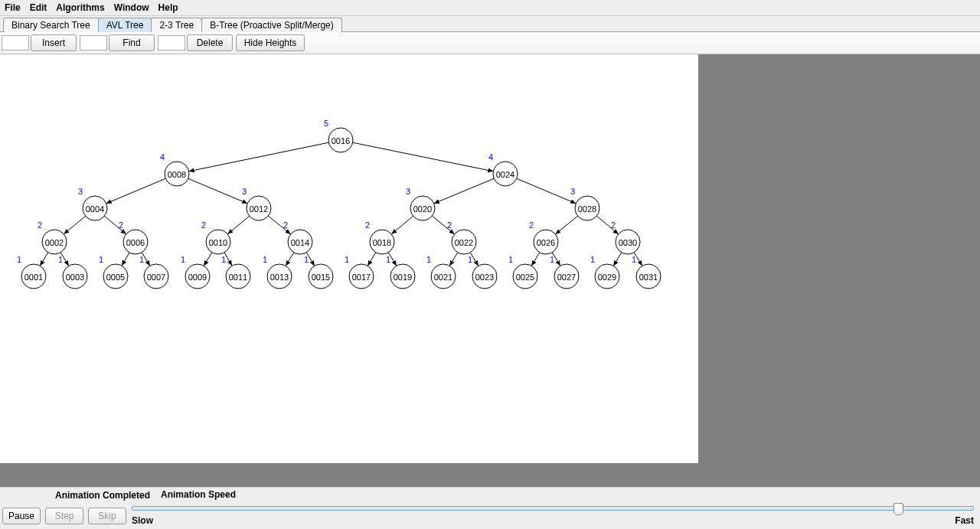 The height and width of the screenshot is (529, 980). Describe the element at coordinates (132, 43) in the screenshot. I see `find-button: Find` at that location.